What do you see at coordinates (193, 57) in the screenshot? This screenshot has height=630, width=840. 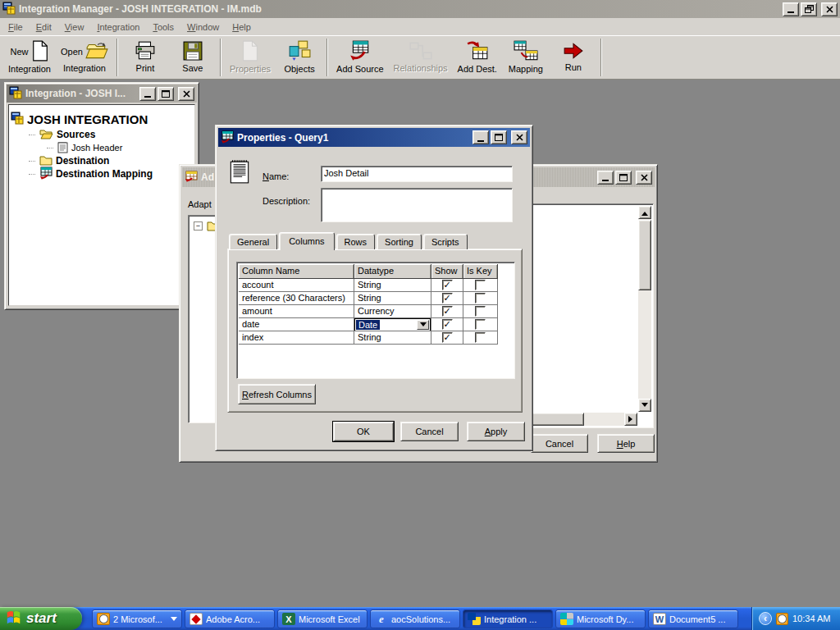 I see `save-button: Save` at bounding box center [193, 57].